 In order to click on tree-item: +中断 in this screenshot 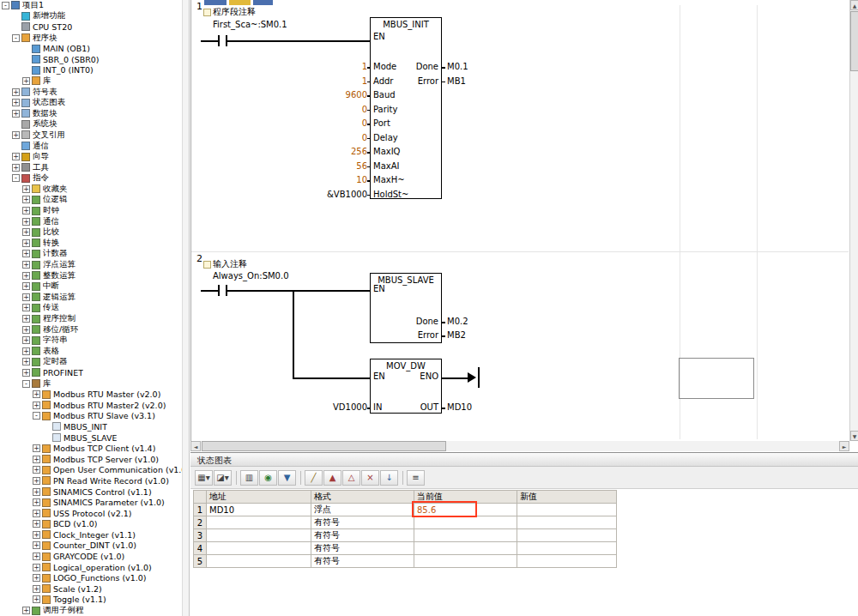, I will do `click(91, 287)`.